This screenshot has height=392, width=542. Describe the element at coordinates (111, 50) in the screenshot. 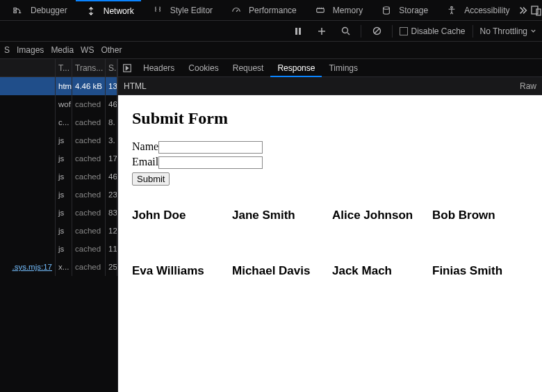

I see `filter-other: Other` at that location.